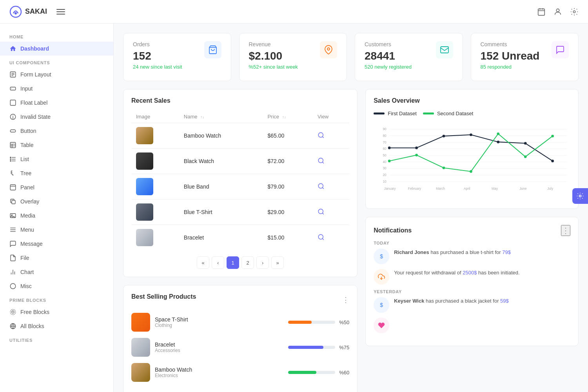 The image size is (588, 392). What do you see at coordinates (505, 301) in the screenshot?
I see `notif-link-59: 59$` at bounding box center [505, 301].